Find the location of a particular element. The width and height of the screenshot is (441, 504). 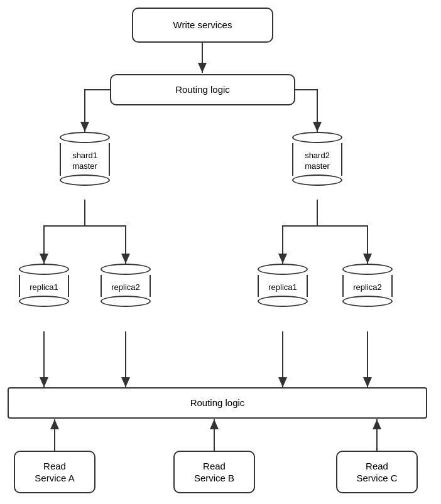

write-services-box: Write services is located at coordinates (202, 25).